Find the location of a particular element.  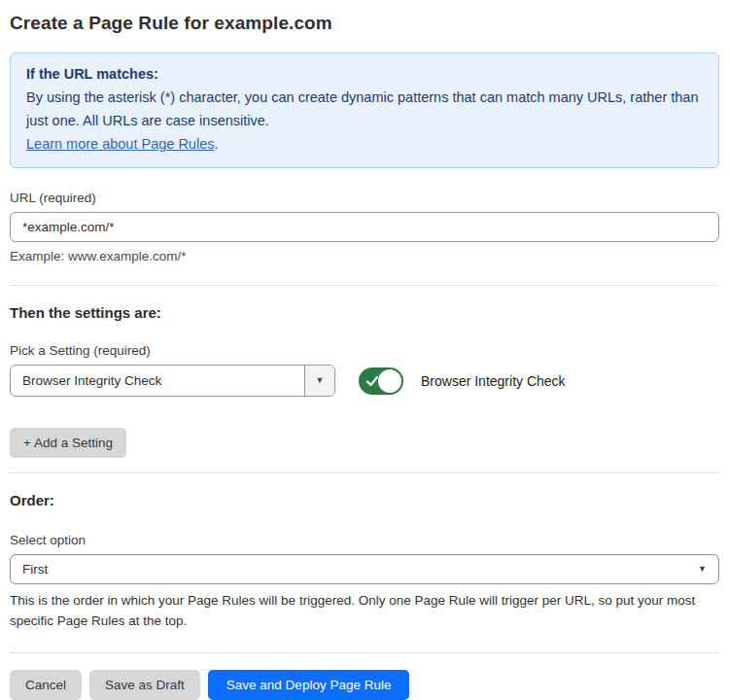

learn-more-link: Learn more about Page Rules is located at coordinates (121, 144).